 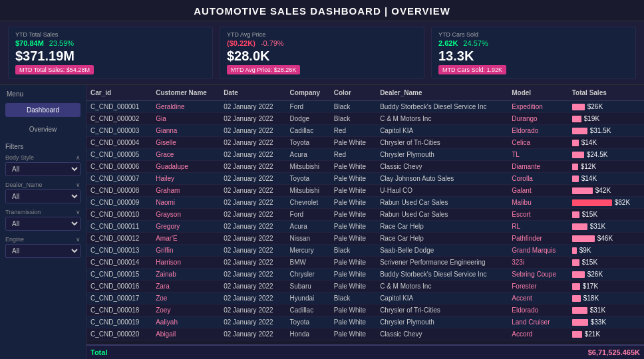 What do you see at coordinates (186, 287) in the screenshot?
I see `table-cell: Zara` at bounding box center [186, 287].